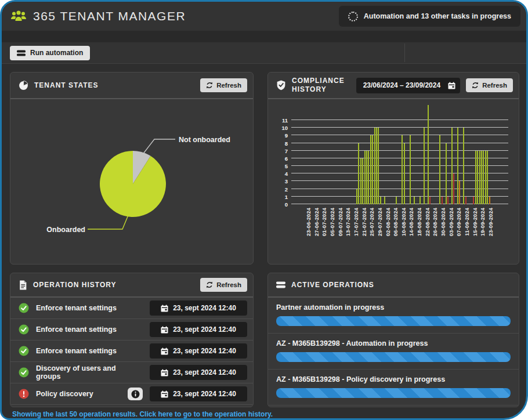 Image resolution: width=528 pixels, height=420 pixels. I want to click on status-error-icon, so click(24, 394).